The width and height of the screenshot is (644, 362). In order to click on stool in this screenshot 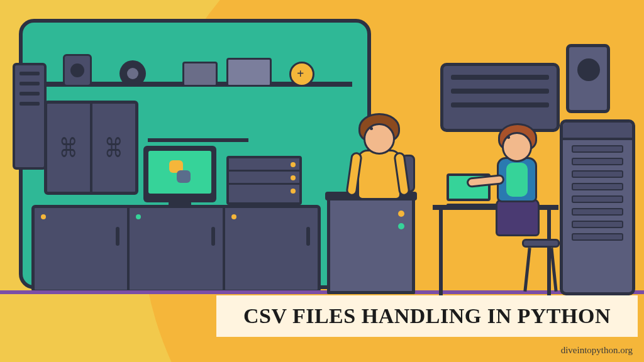, I will do `click(541, 264)`.